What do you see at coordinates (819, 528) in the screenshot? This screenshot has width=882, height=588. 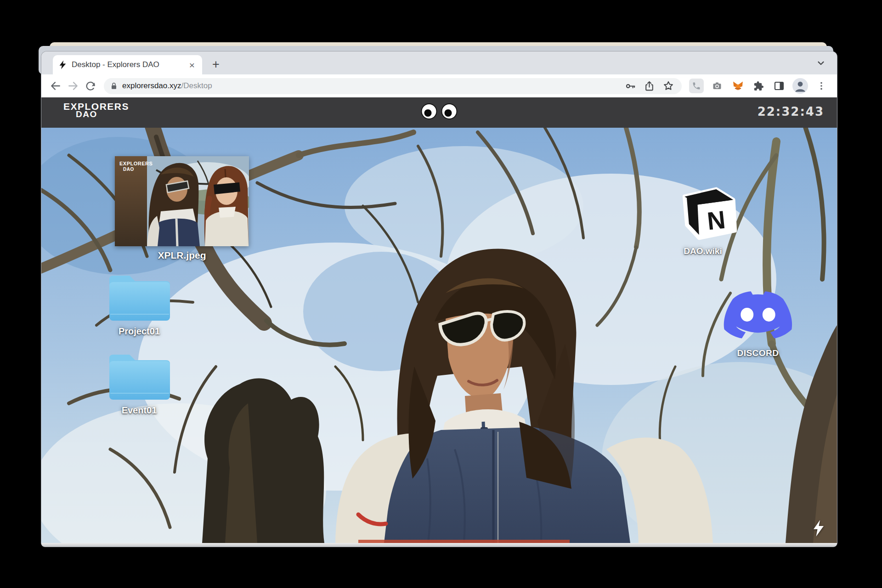 I see `lightning-widget-icon` at bounding box center [819, 528].